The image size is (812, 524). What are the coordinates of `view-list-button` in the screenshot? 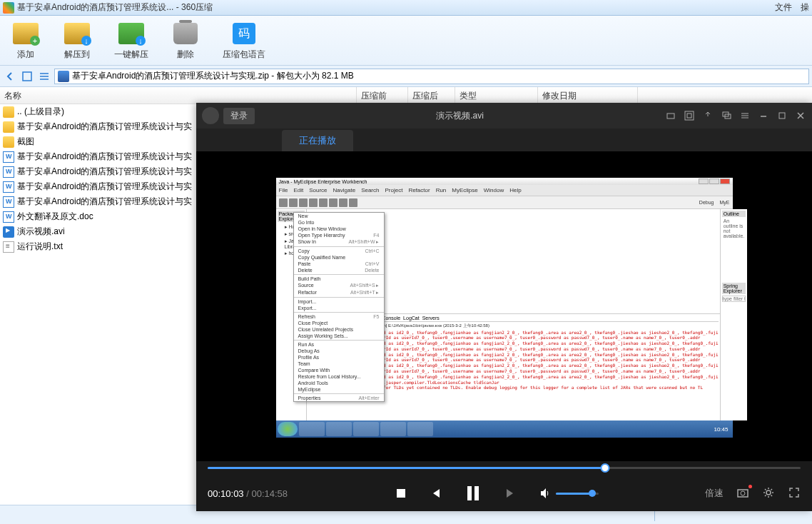 It's located at (44, 76).